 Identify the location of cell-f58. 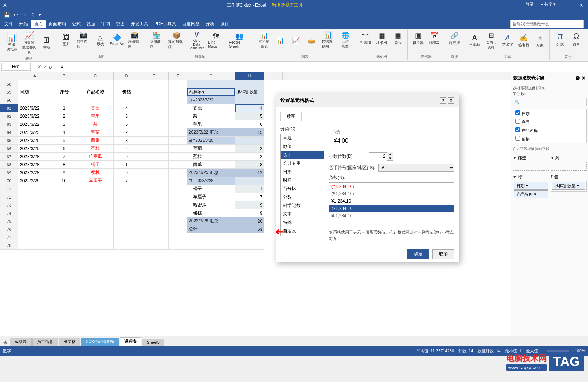
(178, 84).